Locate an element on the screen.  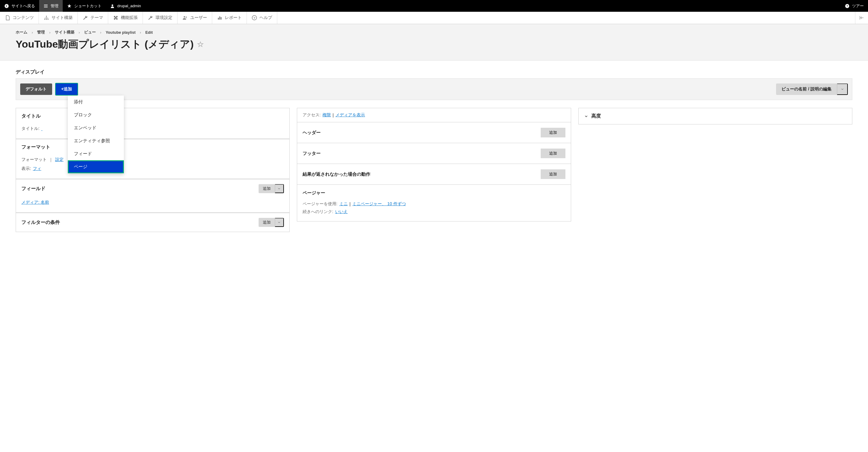
admin-people-label: ユーザー is located at coordinates (198, 18).